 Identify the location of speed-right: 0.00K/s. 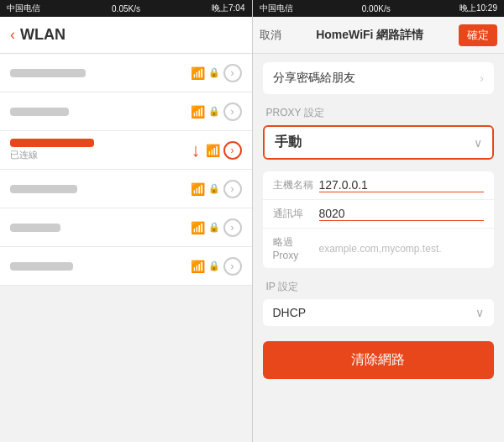
(376, 8).